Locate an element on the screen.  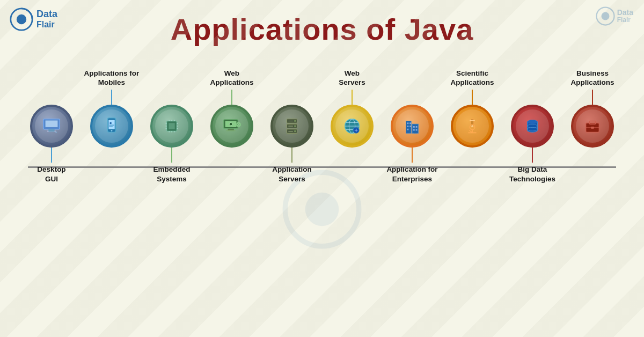
node-1-line-top is located at coordinates (112, 97).